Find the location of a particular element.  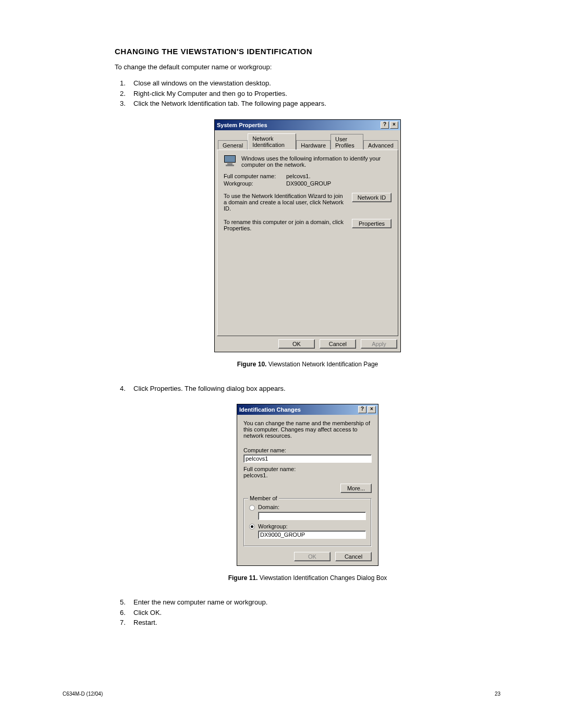

step-num: 5. is located at coordinates (123, 602).